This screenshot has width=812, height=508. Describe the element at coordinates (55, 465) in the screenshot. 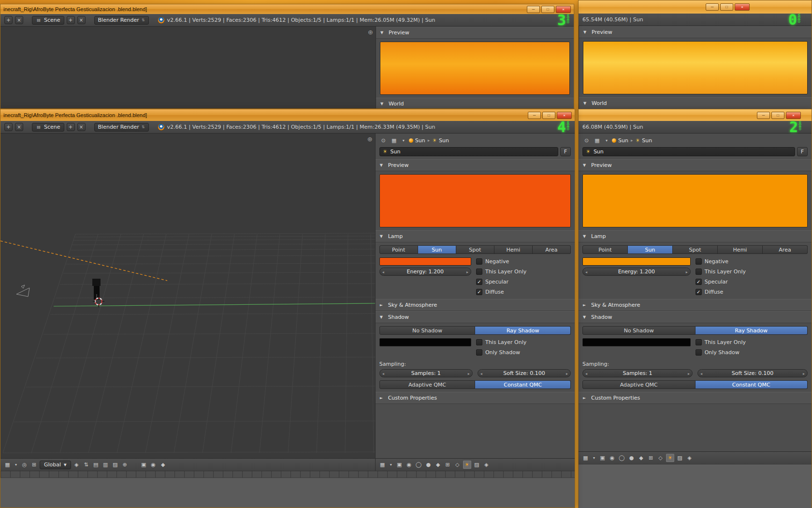

I see `transform-orientation-select: Global ▾` at that location.